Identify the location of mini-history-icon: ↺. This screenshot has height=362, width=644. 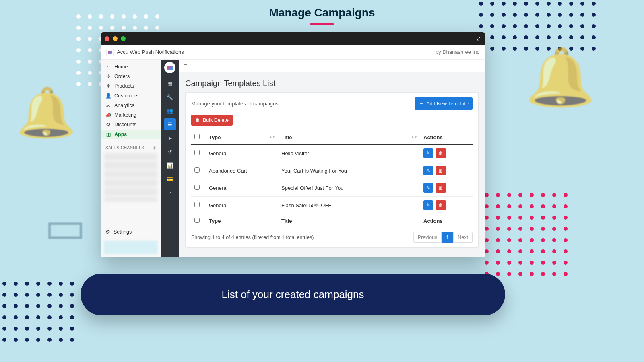
(170, 152).